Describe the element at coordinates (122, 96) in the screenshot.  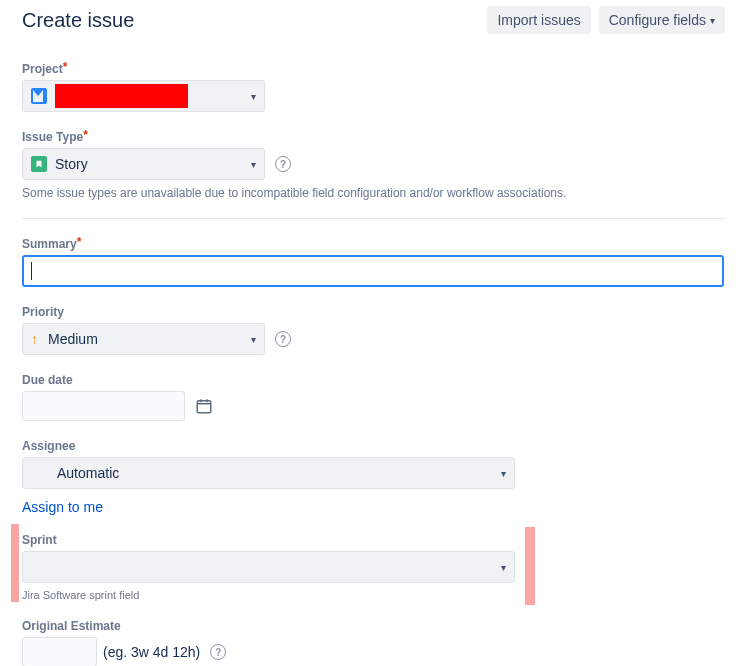
I see `redacted-block` at that location.